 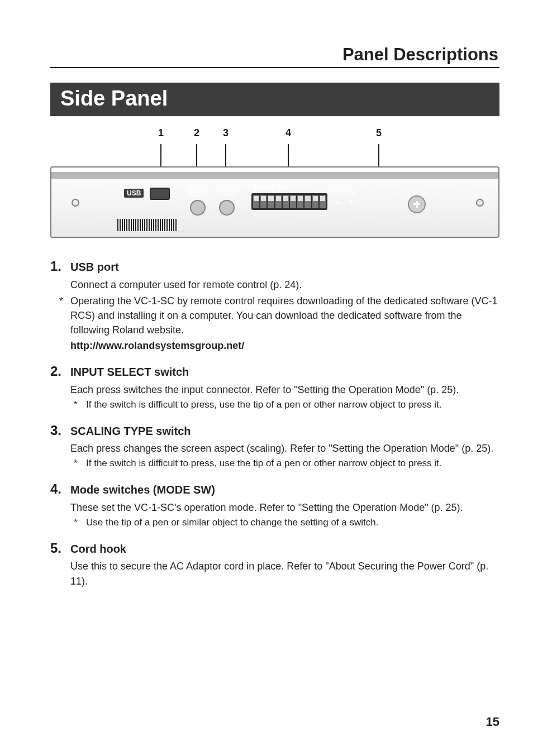 What do you see at coordinates (227, 192) in the screenshot?
I see `scaling-type-label: SCALING TYPE` at bounding box center [227, 192].